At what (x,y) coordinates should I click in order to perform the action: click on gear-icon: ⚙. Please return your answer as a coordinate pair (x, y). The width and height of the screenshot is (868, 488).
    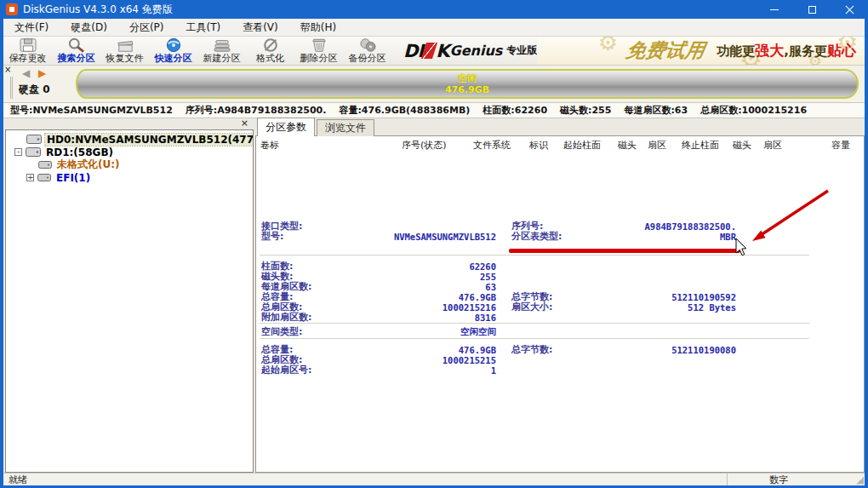
    Looking at the image, I should click on (608, 46).